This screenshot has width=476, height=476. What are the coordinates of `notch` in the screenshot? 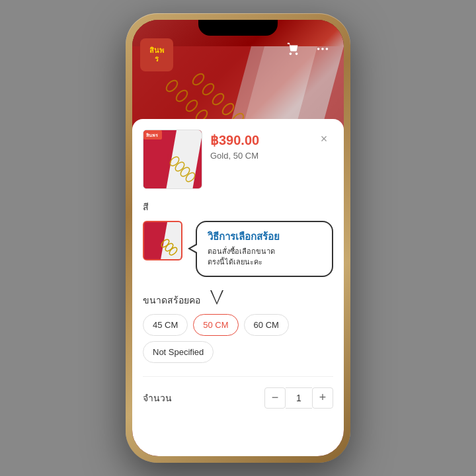 It's located at (238, 28).